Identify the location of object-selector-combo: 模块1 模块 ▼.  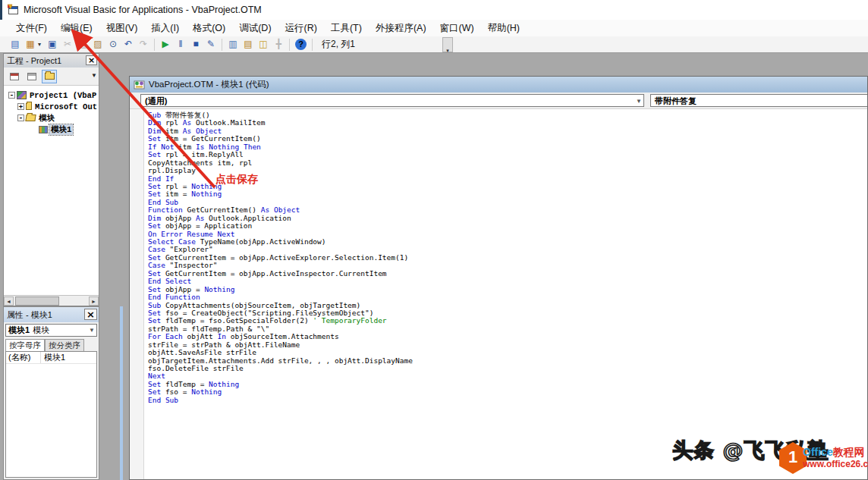
(52, 331).